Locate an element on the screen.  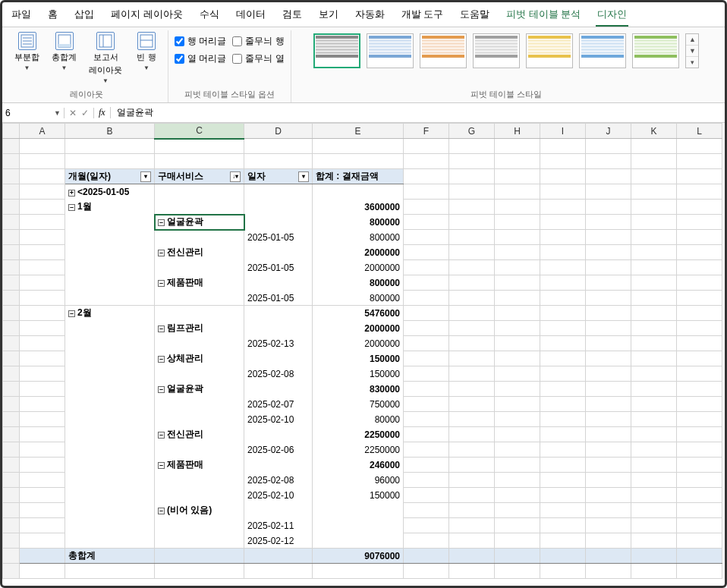
tab-design: 디자인 is located at coordinates (612, 16).